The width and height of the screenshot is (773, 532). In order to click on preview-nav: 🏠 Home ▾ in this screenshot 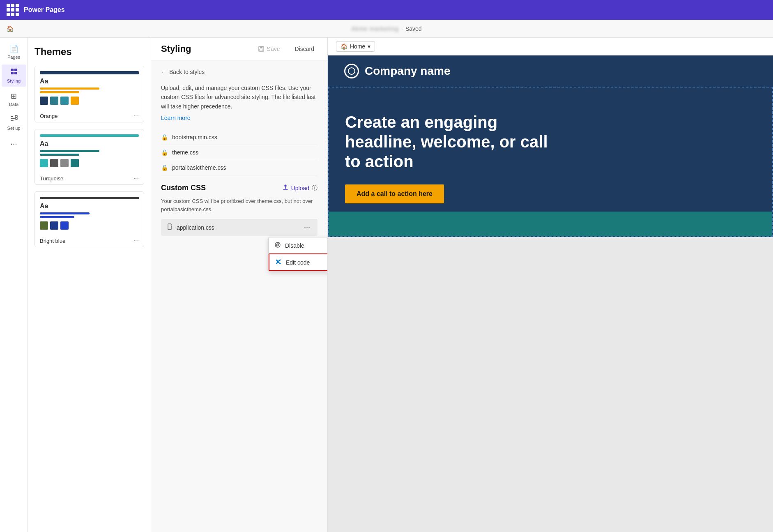, I will do `click(550, 47)`.